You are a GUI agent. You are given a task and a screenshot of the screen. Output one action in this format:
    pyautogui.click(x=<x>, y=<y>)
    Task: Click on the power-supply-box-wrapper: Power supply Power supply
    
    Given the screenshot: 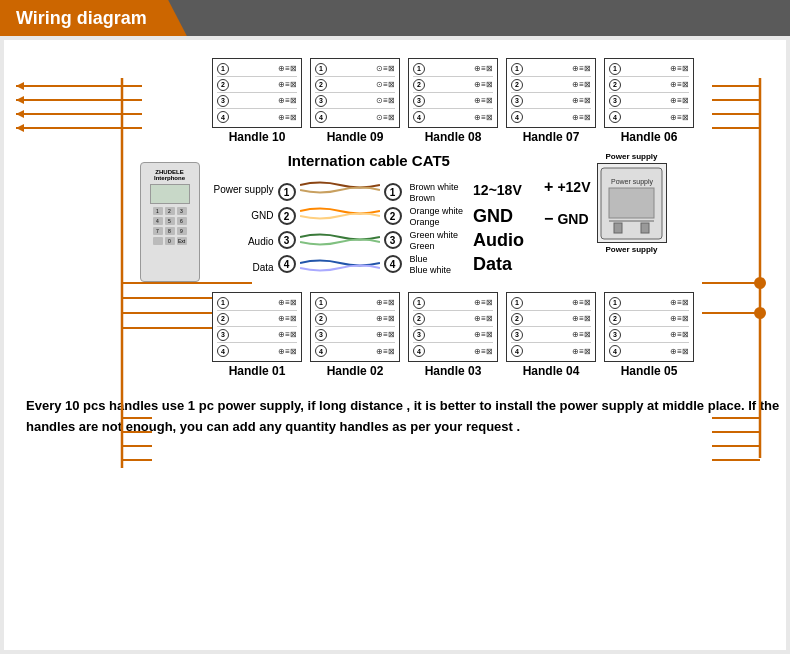 What is the action you would take?
    pyautogui.click(x=632, y=203)
    